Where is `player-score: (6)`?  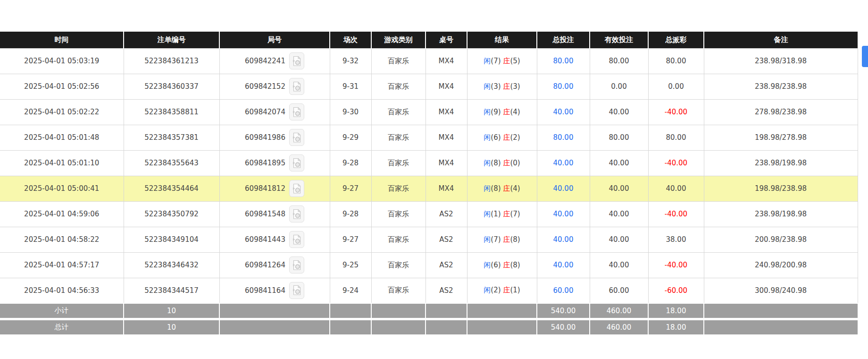 player-score: (6) is located at coordinates (495, 265).